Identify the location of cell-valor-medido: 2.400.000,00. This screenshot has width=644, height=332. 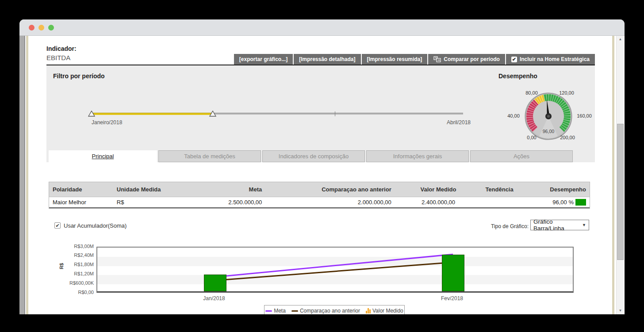
(439, 202).